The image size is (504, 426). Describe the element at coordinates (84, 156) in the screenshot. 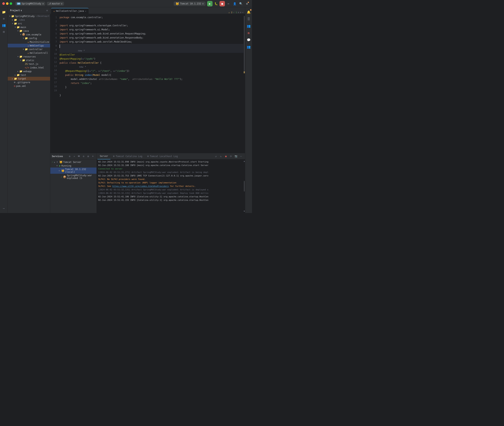

I see `services-filter-icon: ⊝` at that location.